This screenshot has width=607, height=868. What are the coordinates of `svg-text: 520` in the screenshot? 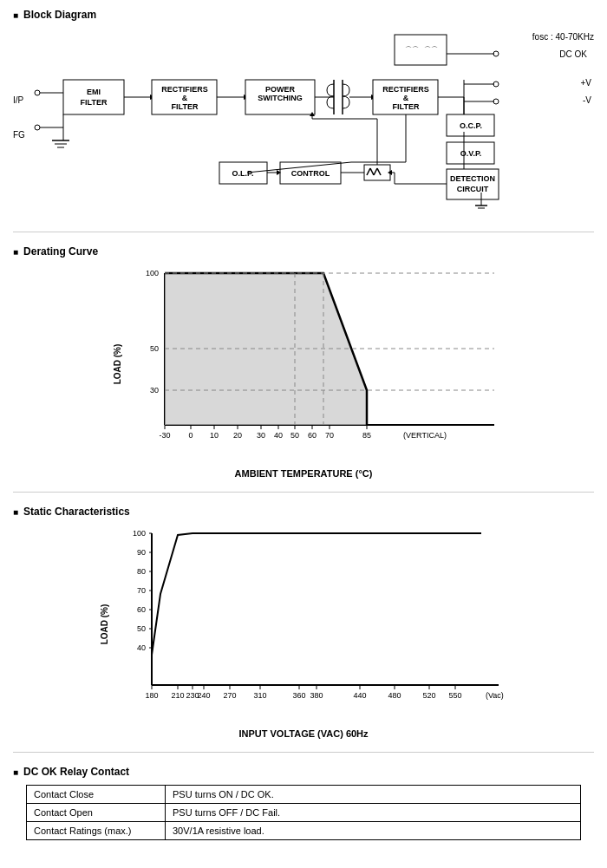 It's located at (428, 695).